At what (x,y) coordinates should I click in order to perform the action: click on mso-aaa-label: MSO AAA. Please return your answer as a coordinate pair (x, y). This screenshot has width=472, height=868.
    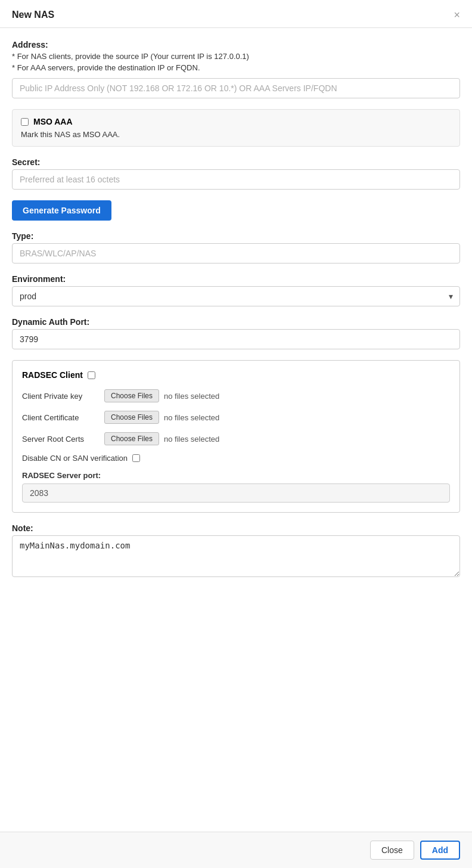
    Looking at the image, I should click on (53, 122).